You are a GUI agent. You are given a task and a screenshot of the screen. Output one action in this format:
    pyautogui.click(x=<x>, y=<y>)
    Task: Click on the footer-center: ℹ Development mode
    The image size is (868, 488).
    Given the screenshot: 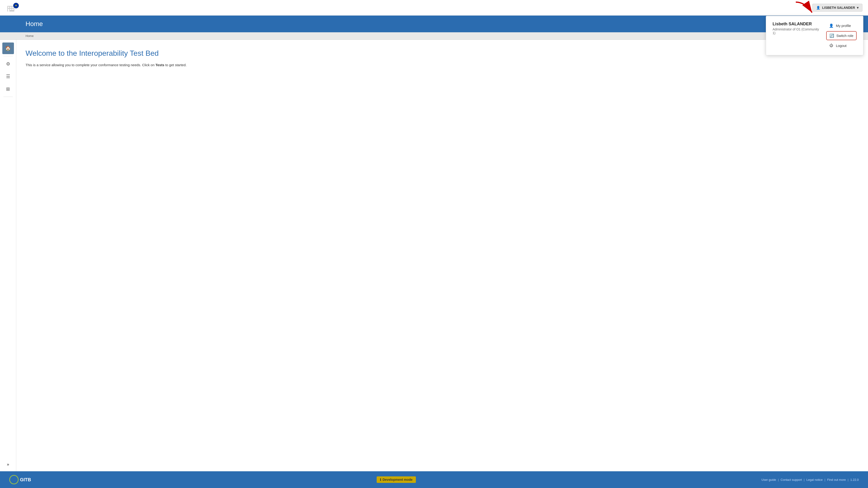 What is the action you would take?
    pyautogui.click(x=396, y=480)
    